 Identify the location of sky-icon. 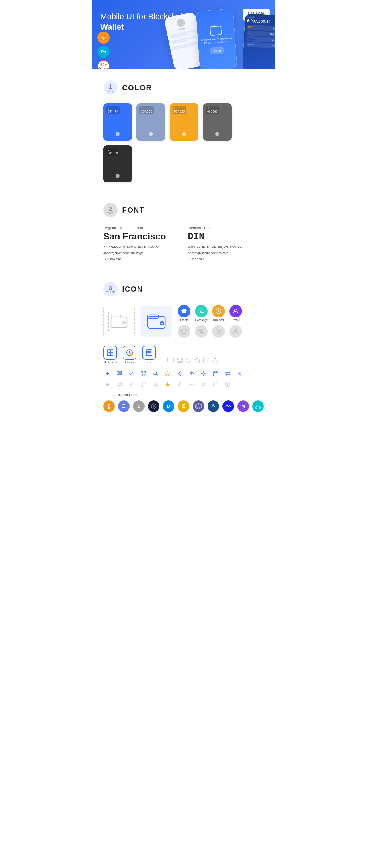
(258, 406).